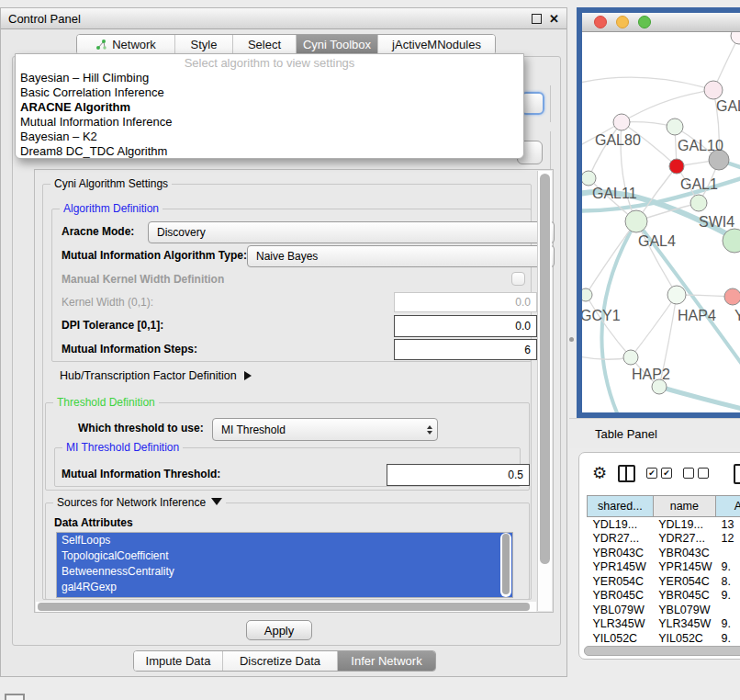 The width and height of the screenshot is (740, 700). What do you see at coordinates (664, 539) in the screenshot?
I see `table-row: YDR27...YDR27...12` at bounding box center [664, 539].